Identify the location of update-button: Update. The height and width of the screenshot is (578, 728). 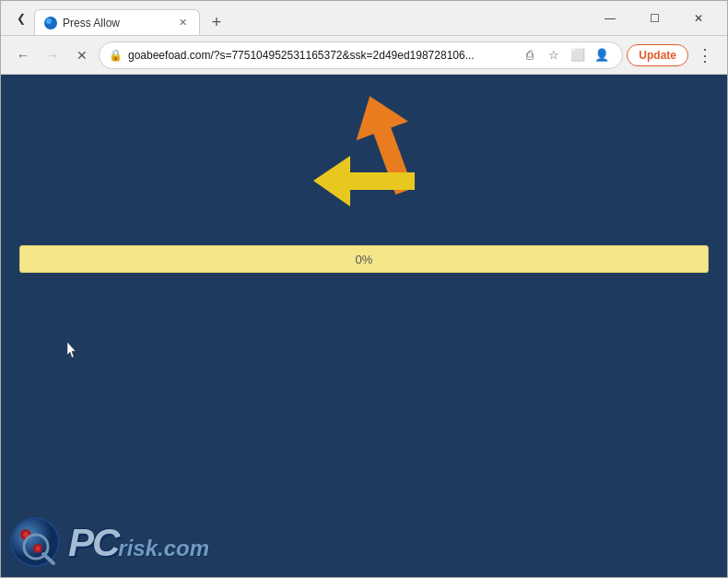
(658, 55).